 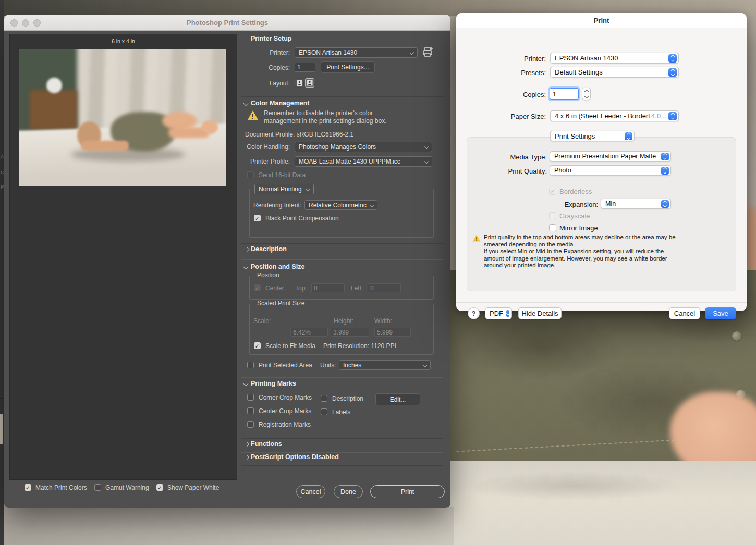 What do you see at coordinates (602, 214) in the screenshot?
I see `print-settings-pane: Media Type: Premium Presentation Paper M…` at bounding box center [602, 214].